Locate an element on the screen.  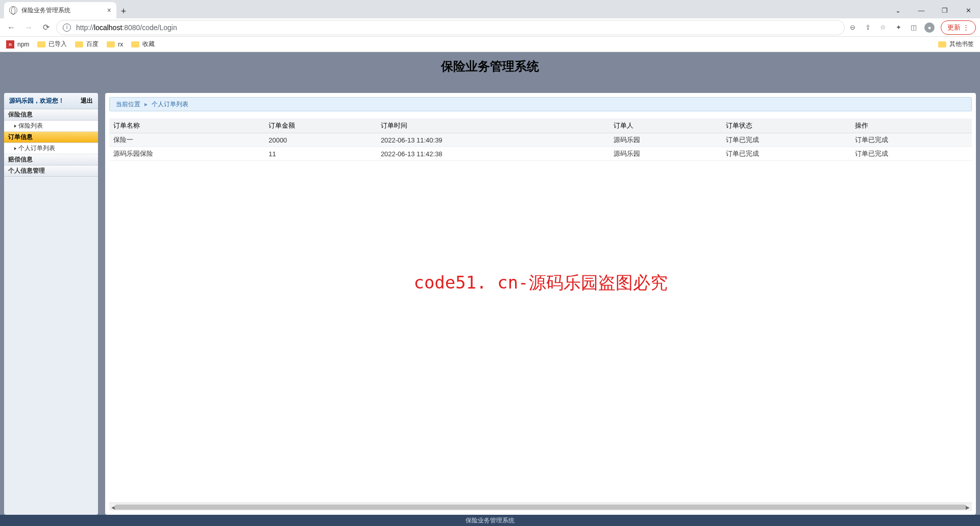
chevron-right-icon: ▸ is located at coordinates (146, 104).